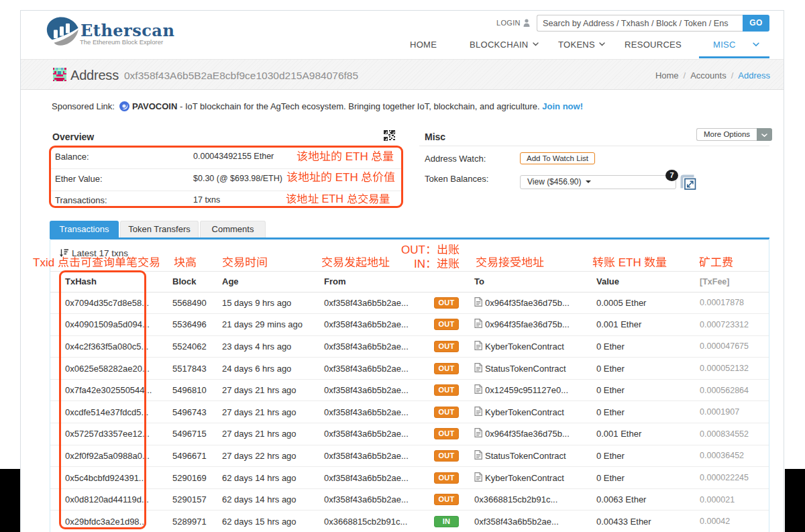 Image resolution: width=805 pixels, height=532 pixels. Describe the element at coordinates (447, 521) in the screenshot. I see `direction-badge: IN` at that location.